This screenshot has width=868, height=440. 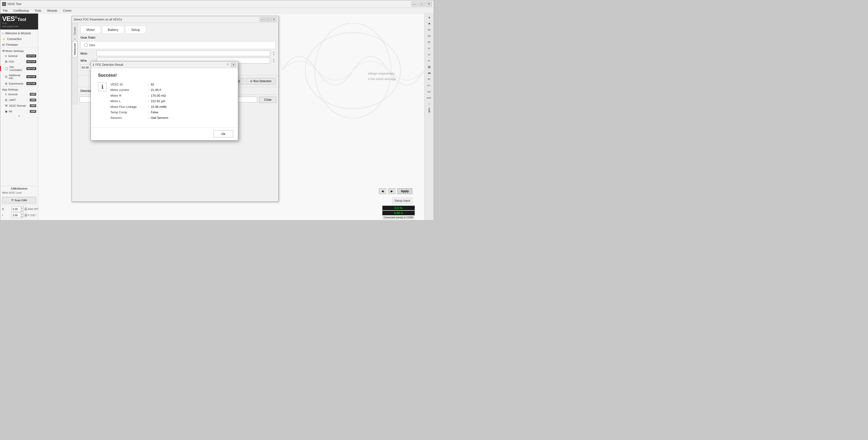 What do you see at coordinates (429, 110) in the screenshot?
I see `right-can-icon: CAN` at bounding box center [429, 110].